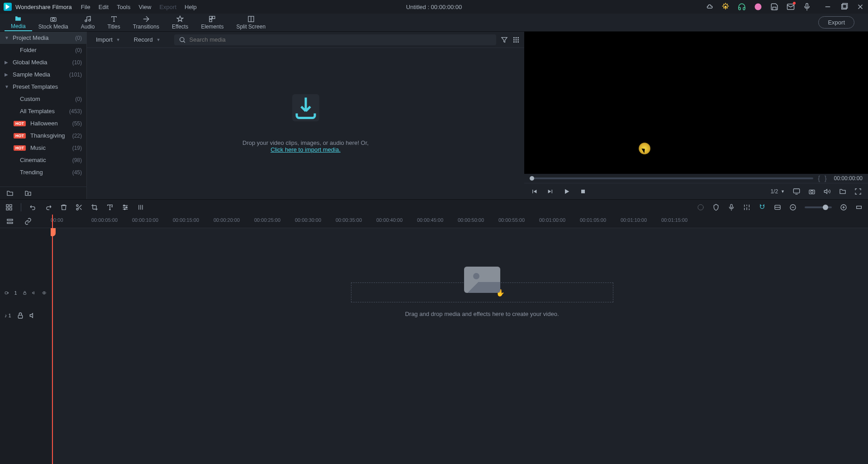 Image resolution: width=868 pixels, height=464 pixels. What do you see at coordinates (110, 207) in the screenshot?
I see `text-tool-icon` at bounding box center [110, 207].